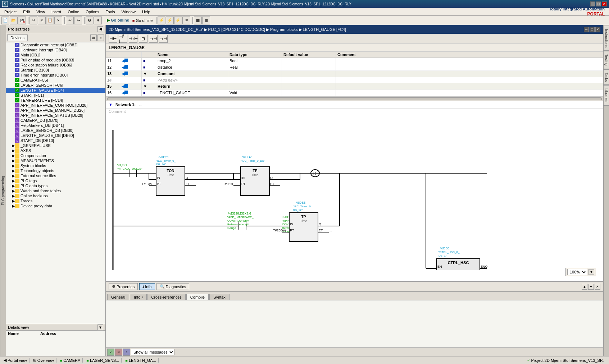  Describe the element at coordinates (55, 151) in the screenshot. I see `tree-item-21: ▶ AXES` at that location.